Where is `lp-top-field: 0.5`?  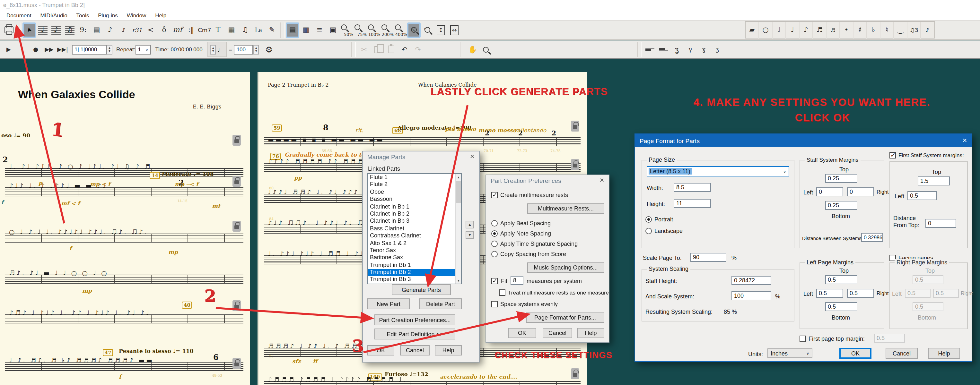 lp-top-field: 0.5 is located at coordinates (842, 280).